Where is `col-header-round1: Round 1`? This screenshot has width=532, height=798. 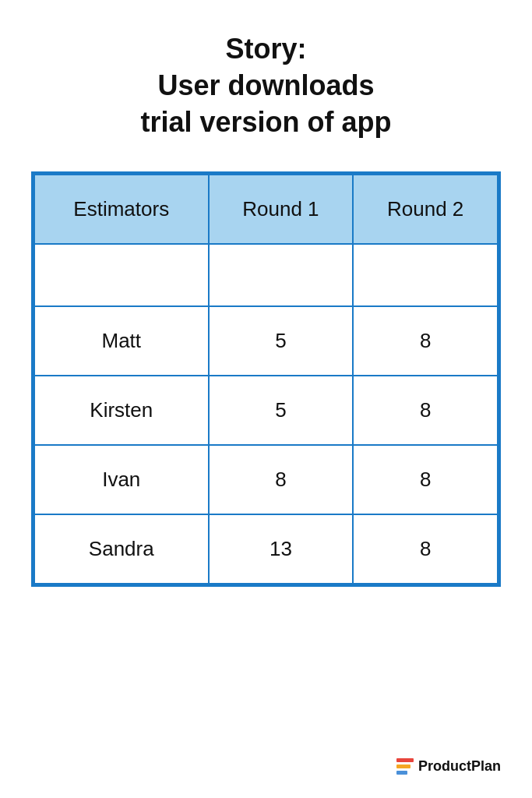
col-header-round1: Round 1 is located at coordinates (281, 209).